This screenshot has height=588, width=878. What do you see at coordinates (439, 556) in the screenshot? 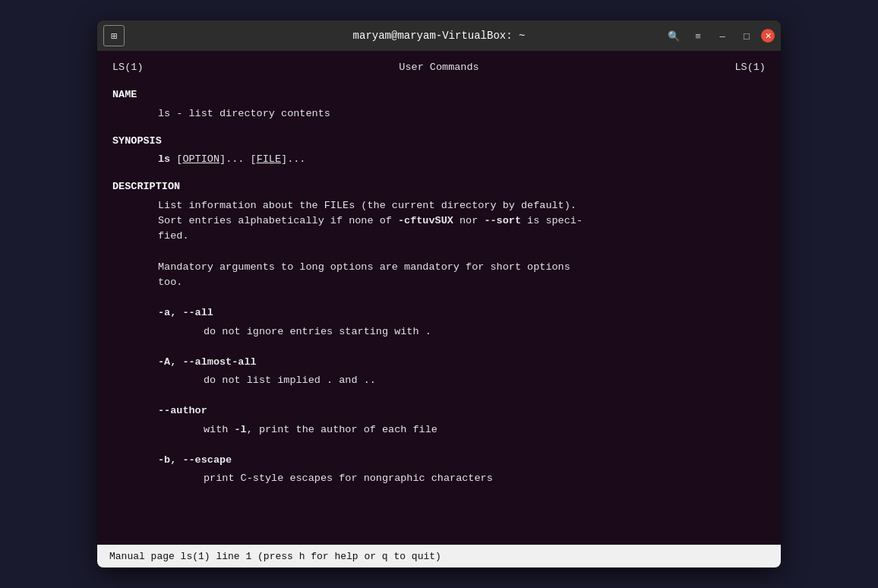
I see `statusbar: Manual page ls(1) line 1 (press h for he…` at bounding box center [439, 556].